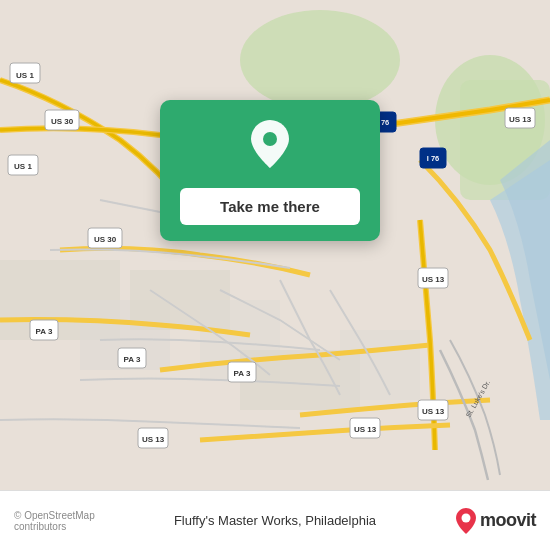 Image resolution: width=550 pixels, height=550 pixels. Describe the element at coordinates (270, 206) in the screenshot. I see `take-me-there-button: Take me there` at that location.